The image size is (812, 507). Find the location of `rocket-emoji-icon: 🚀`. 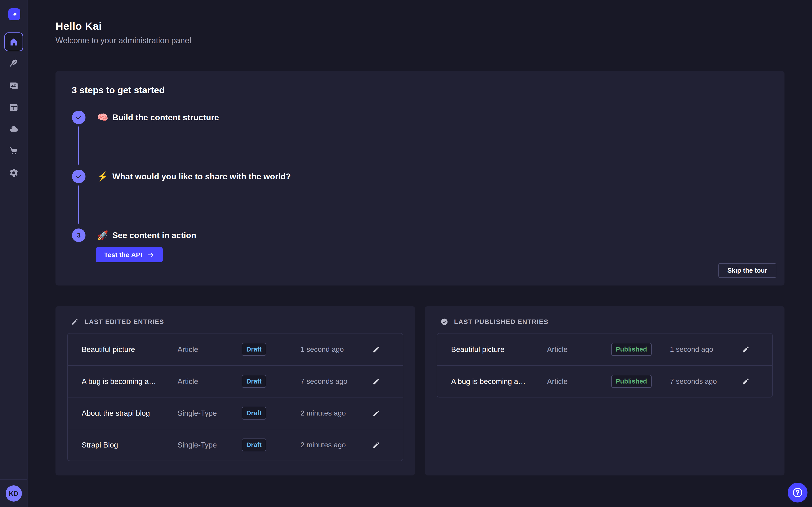

rocket-emoji-icon: 🚀 is located at coordinates (103, 235).